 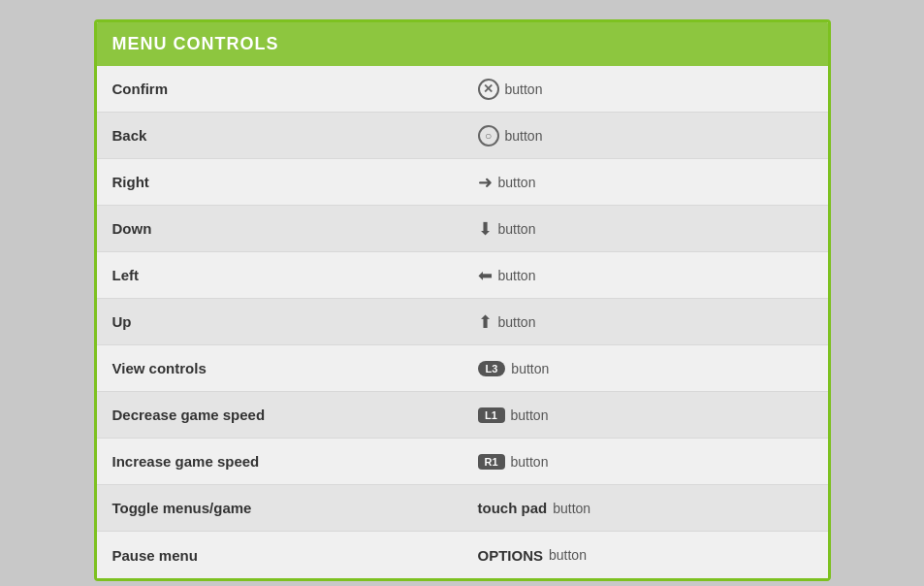 I want to click on arrow-up-icon: ⬆, so click(x=485, y=322).